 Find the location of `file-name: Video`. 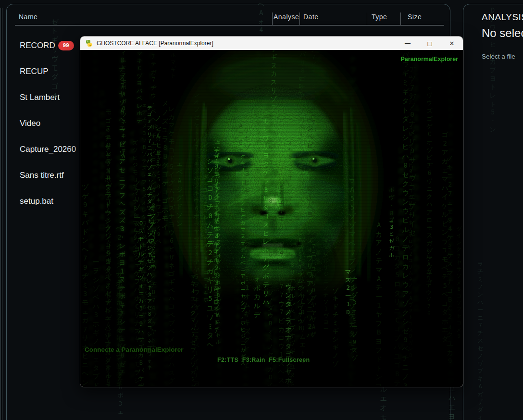

file-name: Video is located at coordinates (30, 124).